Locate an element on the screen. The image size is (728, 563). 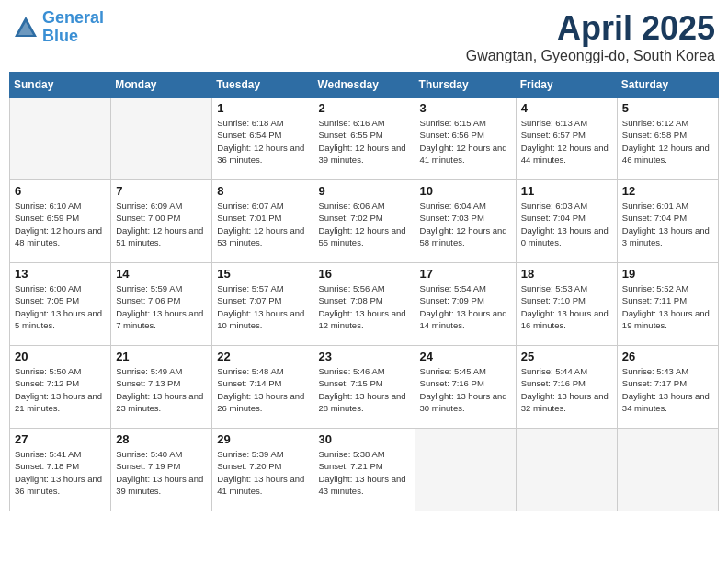
calendar-cell: 24Sunrise: 5:45 AMSunset: 7:16 PMDayligh… is located at coordinates (465, 387).